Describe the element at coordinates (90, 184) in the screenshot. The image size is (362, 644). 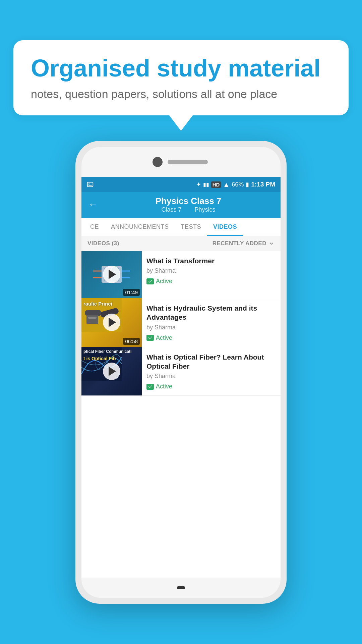
I see `status-bar-left` at that location.